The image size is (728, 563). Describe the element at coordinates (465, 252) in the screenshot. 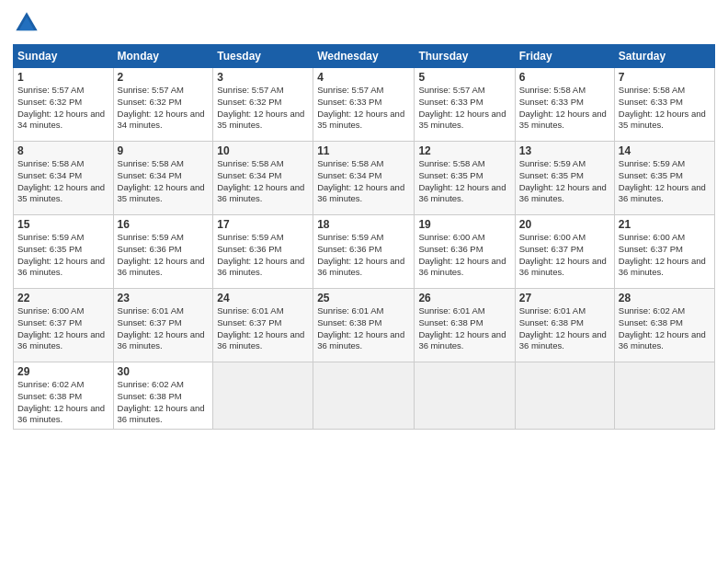

I see `calendar-cell: 19Sunrise: 6:00 AMSunset: 6:36 PMDayligh…` at that location.